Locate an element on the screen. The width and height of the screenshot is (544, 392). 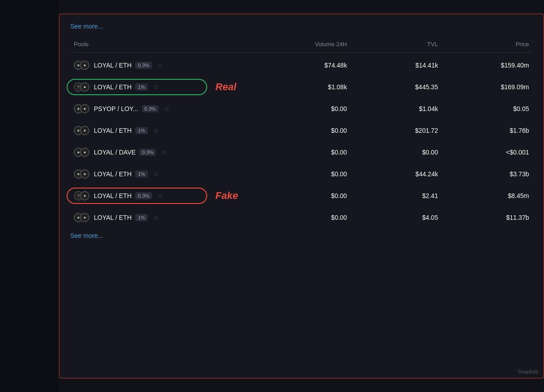
table-row-real: ? ● LOYAL / ETH 1% ☆ $1.08k $445.35 $169… is located at coordinates (301, 87).